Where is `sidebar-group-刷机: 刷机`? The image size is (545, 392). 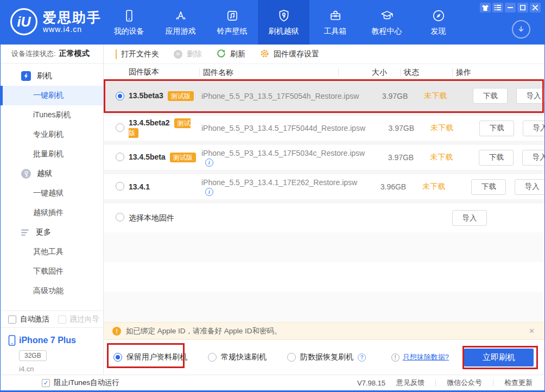 sidebar-group-刷机: 刷机 is located at coordinates (52, 76).